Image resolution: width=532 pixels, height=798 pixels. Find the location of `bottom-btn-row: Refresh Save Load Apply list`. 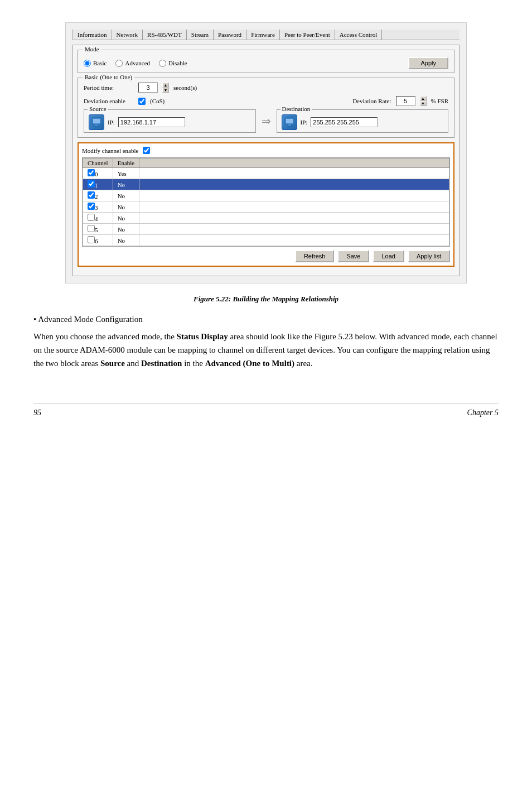

bottom-btn-row: Refresh Save Load Apply list is located at coordinates (266, 256).